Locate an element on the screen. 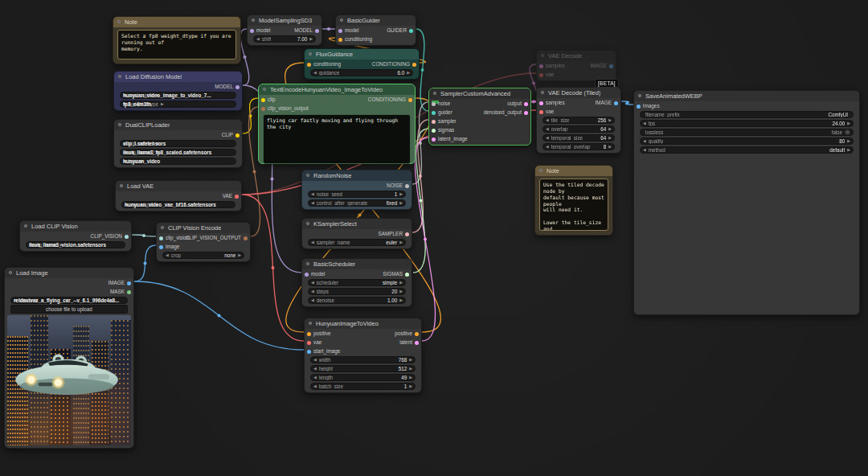 Image resolution: width=868 pixels, height=476 pixels. widget-control_after_generate: ◀control_after_generatefixed▶ is located at coordinates (357, 203).